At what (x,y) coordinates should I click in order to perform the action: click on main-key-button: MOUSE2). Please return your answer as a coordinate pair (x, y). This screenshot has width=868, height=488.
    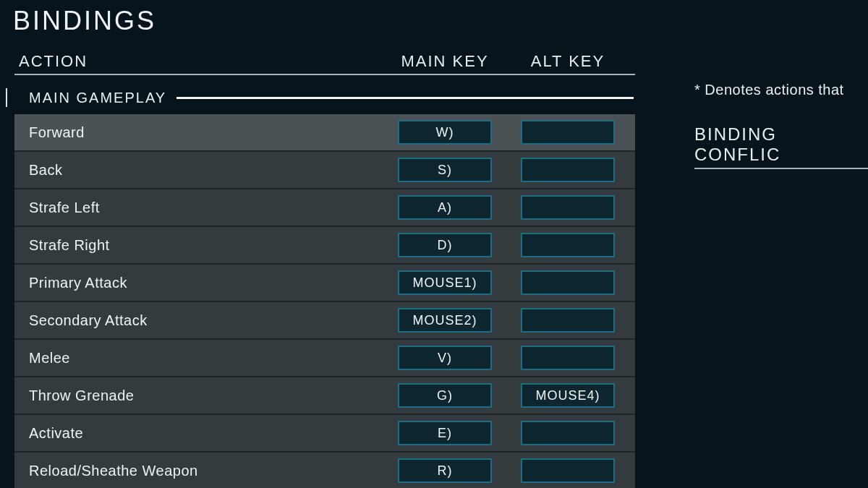
    Looking at the image, I should click on (445, 320).